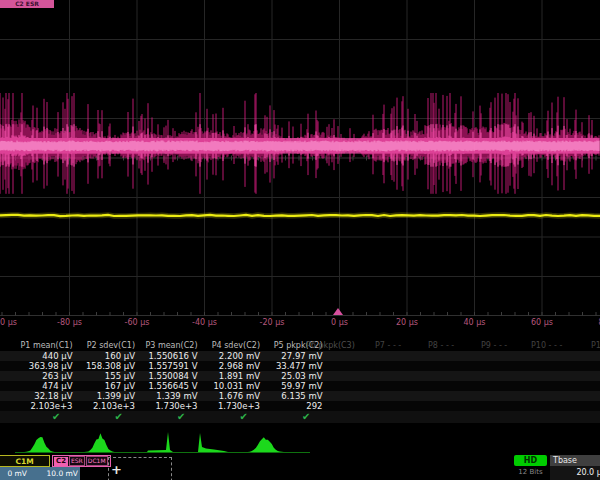  What do you see at coordinates (42, 356) in the screenshot?
I see `meas-value: 440 µV` at bounding box center [42, 356].